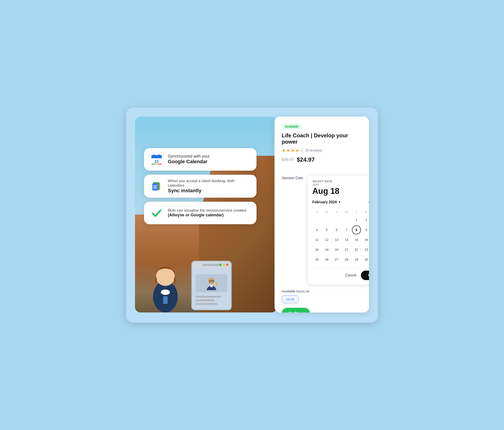 The height and width of the screenshot is (430, 504). I want to click on laptop-person-image: 👍, so click(212, 283).